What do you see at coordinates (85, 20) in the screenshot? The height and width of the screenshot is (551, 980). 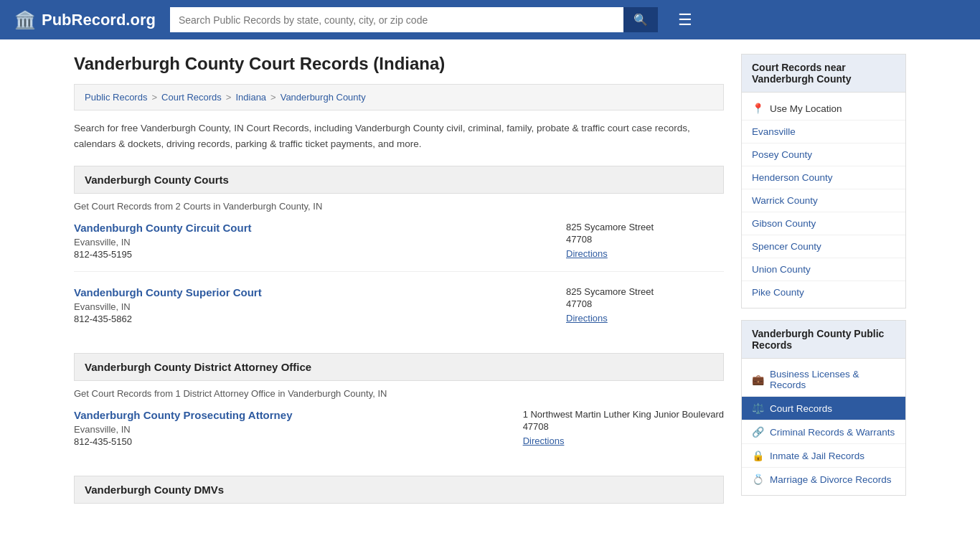 I see `site-logo: 🏛️ PubRecord.org` at bounding box center [85, 20].